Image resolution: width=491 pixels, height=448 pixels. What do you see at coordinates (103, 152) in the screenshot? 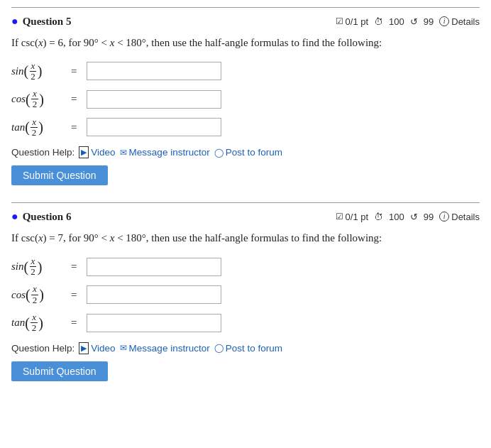
I see `video-label: Video` at bounding box center [103, 152].